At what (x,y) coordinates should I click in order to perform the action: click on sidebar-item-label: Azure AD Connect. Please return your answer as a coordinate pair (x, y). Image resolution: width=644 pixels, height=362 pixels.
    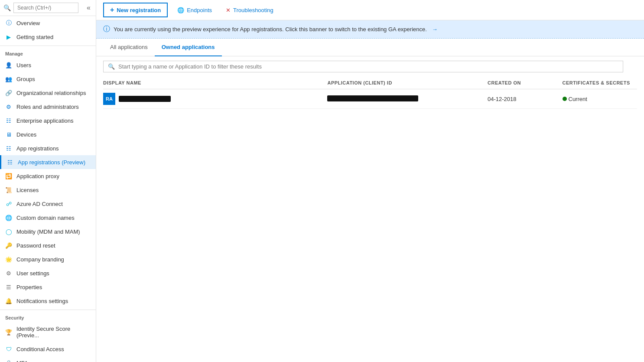
    Looking at the image, I should click on (40, 204).